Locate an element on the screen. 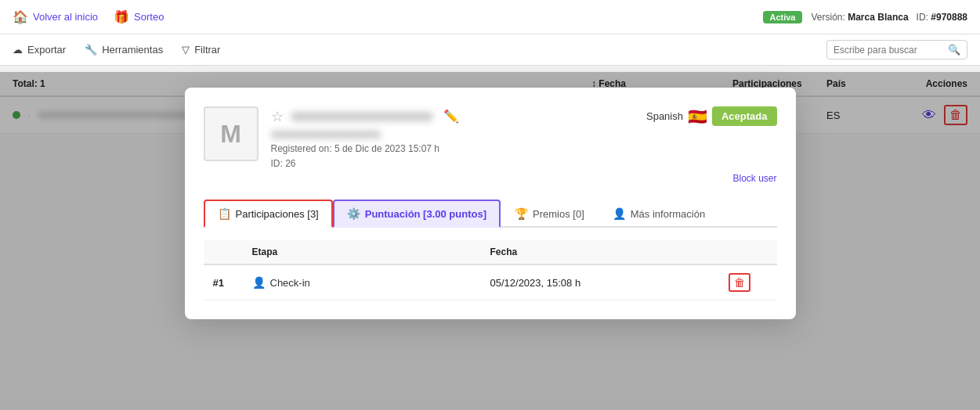 The height and width of the screenshot is (410, 980). export-button: ☁ Exportar is located at coordinates (39, 50).